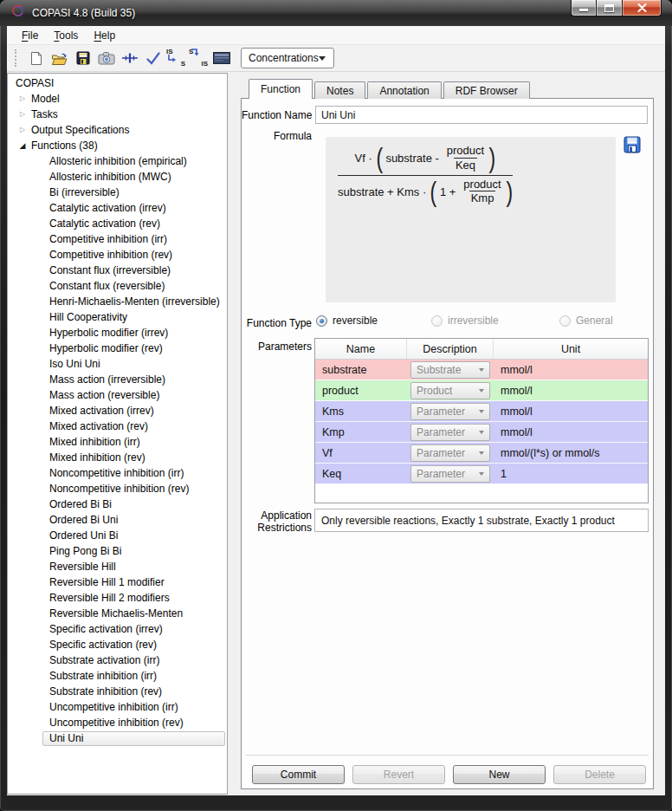 The width and height of the screenshot is (672, 811). Describe the element at coordinates (481, 412) in the screenshot. I see `table-row-kms: KmsParametermmol/l` at that location.